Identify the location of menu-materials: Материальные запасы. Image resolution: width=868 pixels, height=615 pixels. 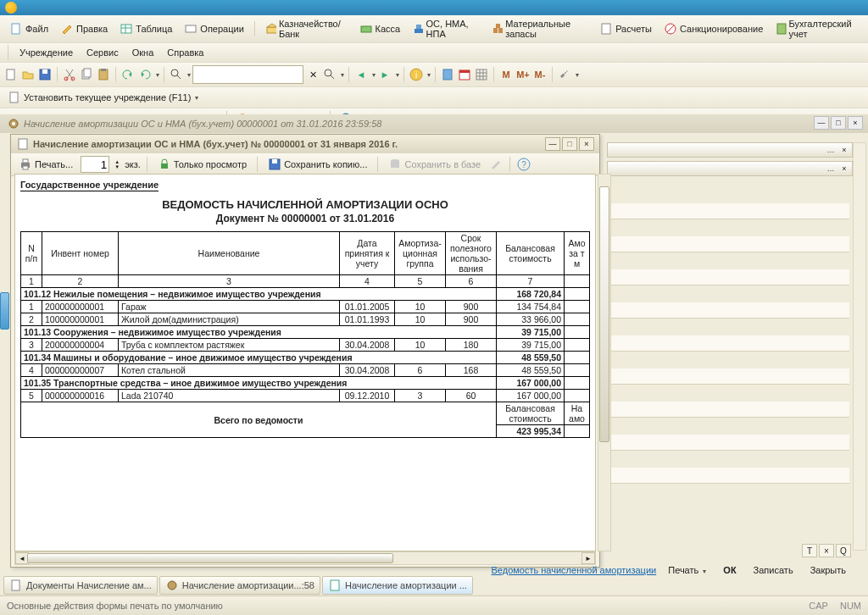
(539, 29).